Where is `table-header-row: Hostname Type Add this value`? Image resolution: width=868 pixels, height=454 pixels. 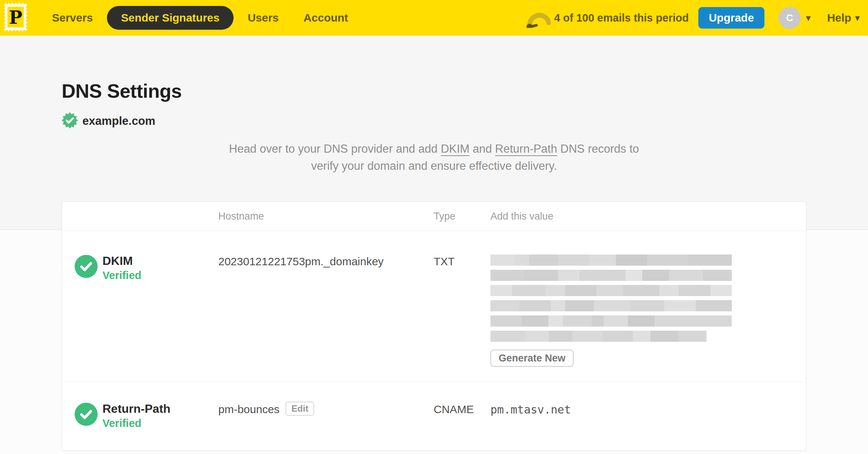 table-header-row: Hostname Type Add this value is located at coordinates (434, 216).